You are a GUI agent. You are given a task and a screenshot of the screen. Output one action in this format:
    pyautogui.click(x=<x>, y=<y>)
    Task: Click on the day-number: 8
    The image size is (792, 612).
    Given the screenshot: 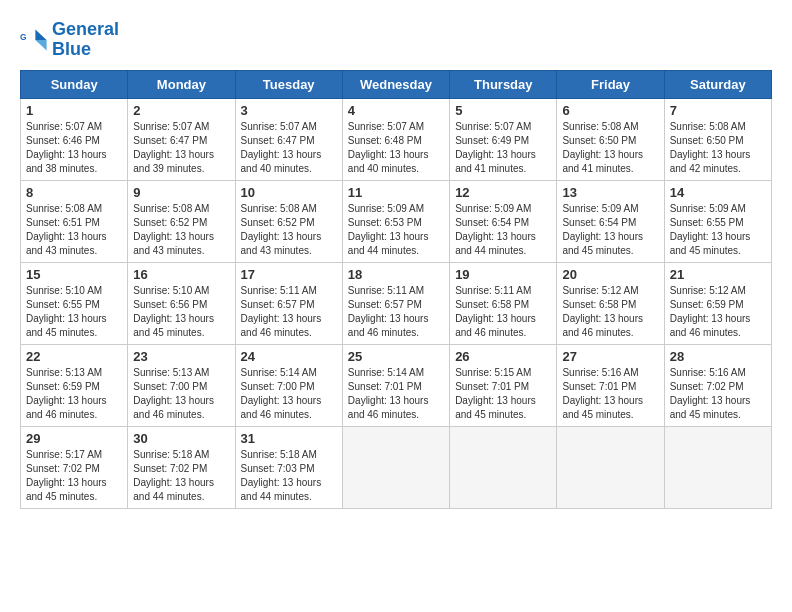 What is the action you would take?
    pyautogui.click(x=74, y=192)
    